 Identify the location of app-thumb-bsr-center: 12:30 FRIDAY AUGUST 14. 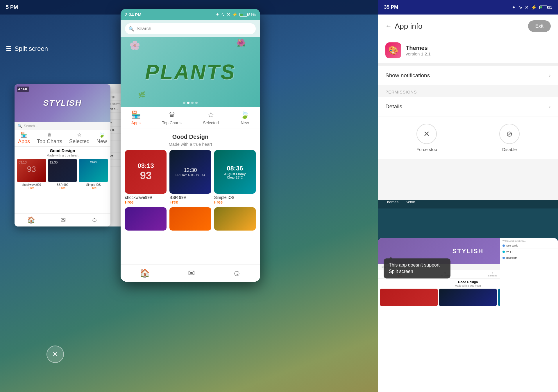
(190, 172).